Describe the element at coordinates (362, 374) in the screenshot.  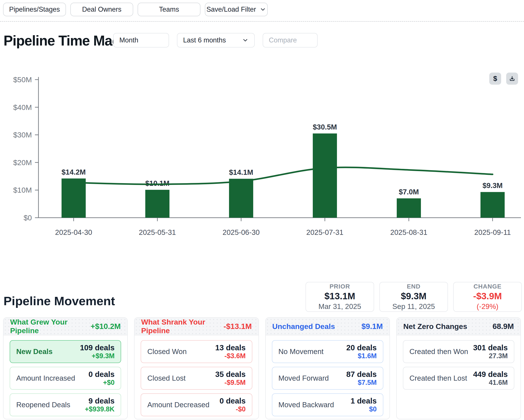
I see `item-deal-count: 87 deals` at that location.